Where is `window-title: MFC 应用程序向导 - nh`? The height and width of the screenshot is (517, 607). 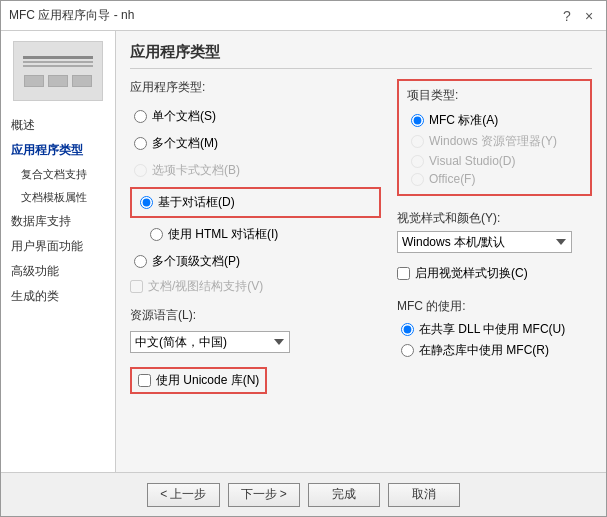 window-title: MFC 应用程序向导 - nh is located at coordinates (72, 16).